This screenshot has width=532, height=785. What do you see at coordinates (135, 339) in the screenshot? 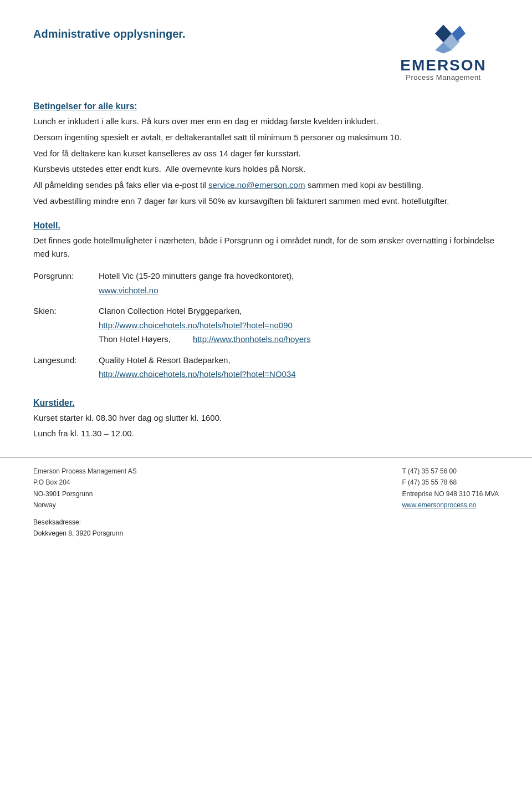
I see `thon-name: Thon Hotel Høyers,` at bounding box center [135, 339].